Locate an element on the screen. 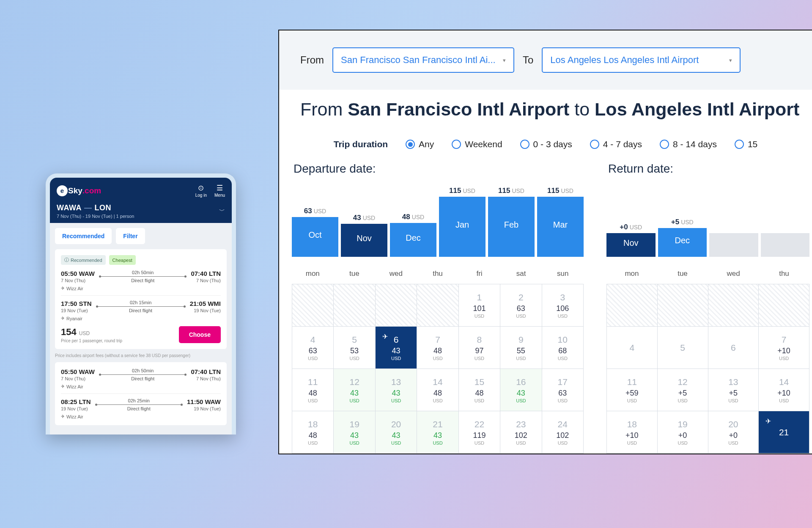  duration-option: 4 - 7 days is located at coordinates (616, 144).